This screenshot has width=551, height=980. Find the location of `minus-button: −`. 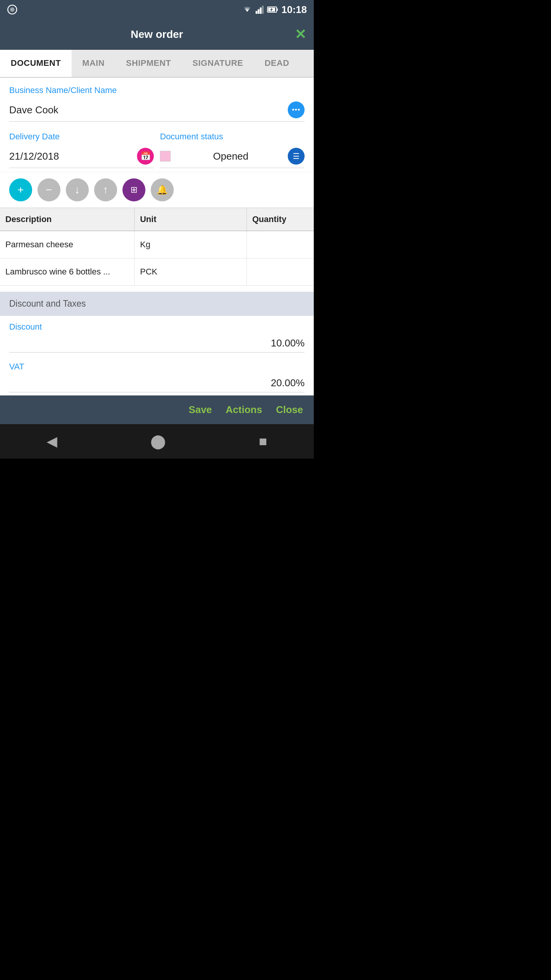

minus-button: − is located at coordinates (49, 190).